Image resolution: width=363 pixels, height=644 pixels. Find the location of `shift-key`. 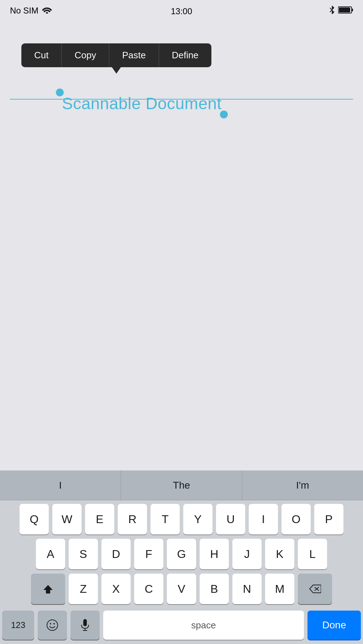

shift-key is located at coordinates (48, 589).